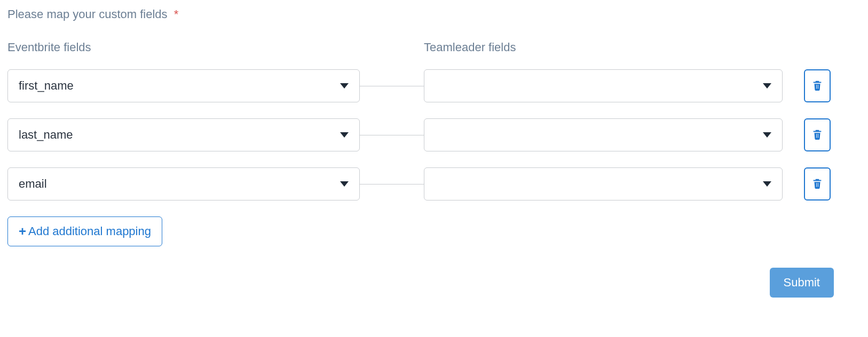 The height and width of the screenshot is (337, 868). What do you see at coordinates (184, 86) in the screenshot?
I see `source-field-select: first_name` at bounding box center [184, 86].